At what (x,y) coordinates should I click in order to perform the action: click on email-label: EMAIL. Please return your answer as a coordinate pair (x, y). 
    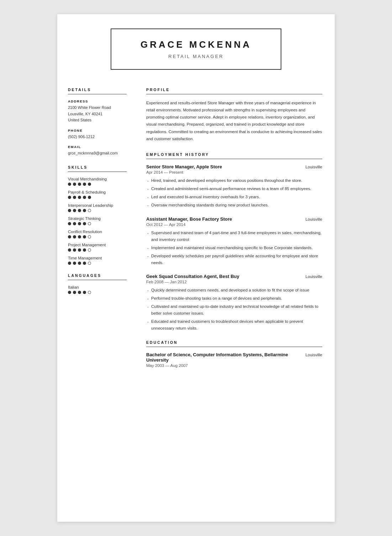
    Looking at the image, I should click on (97, 147).